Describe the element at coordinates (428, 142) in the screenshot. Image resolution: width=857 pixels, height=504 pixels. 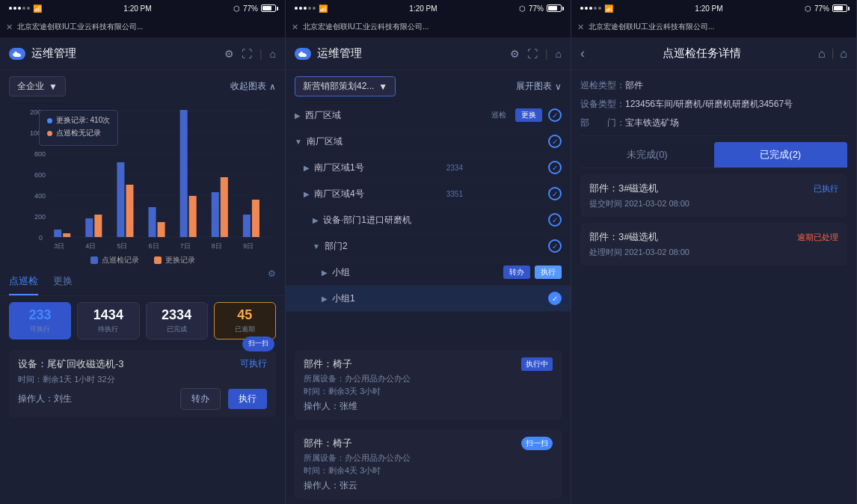
I see `tree-item-1: ▼ 南厂区域 ✓` at that location.